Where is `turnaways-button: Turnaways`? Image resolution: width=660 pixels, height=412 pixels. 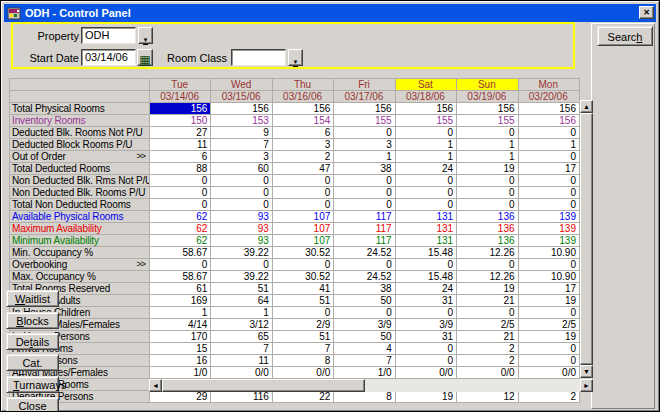 turnaways-button: Turnaways is located at coordinates (32, 384).